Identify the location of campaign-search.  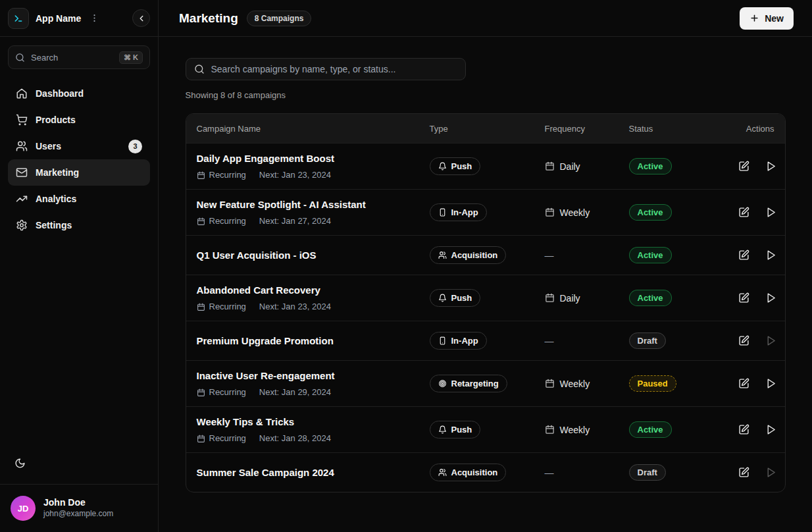
(326, 69).